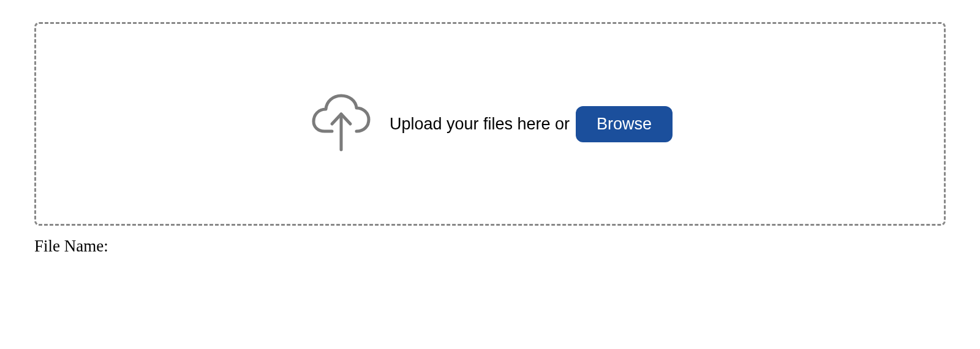 This screenshot has width=980, height=349. I want to click on upload-prompt-text: Upload your files here or, so click(480, 124).